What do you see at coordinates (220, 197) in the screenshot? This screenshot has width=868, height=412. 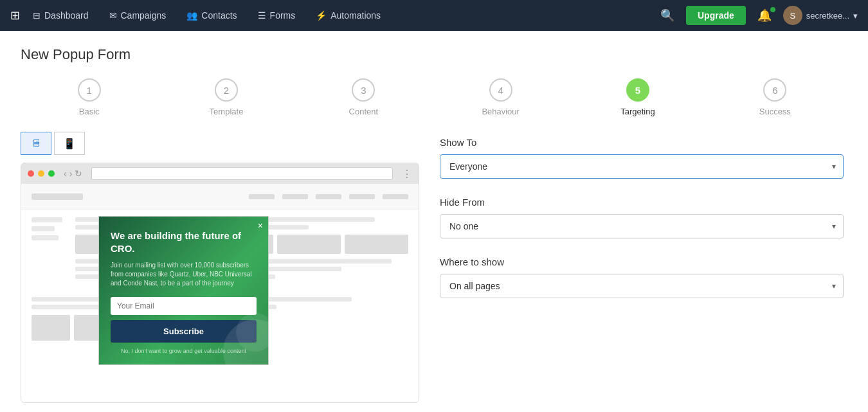 I see `fake-header` at bounding box center [220, 197].